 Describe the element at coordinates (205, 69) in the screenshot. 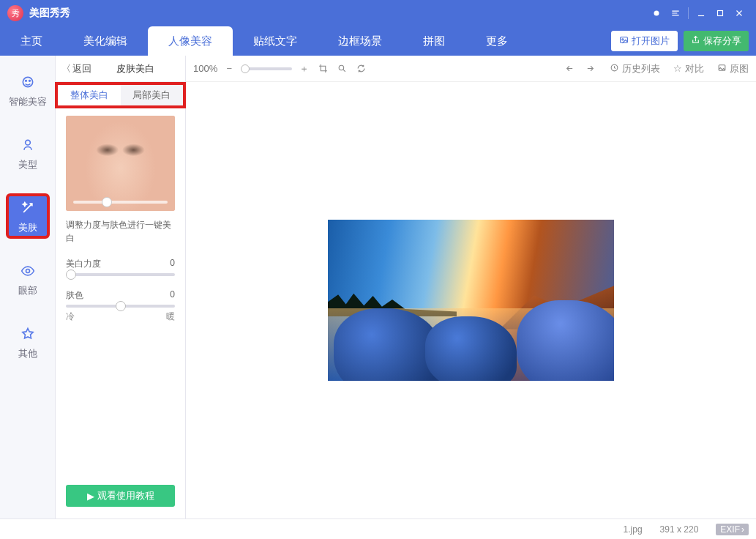

I see `zoom-level: 100%` at that location.